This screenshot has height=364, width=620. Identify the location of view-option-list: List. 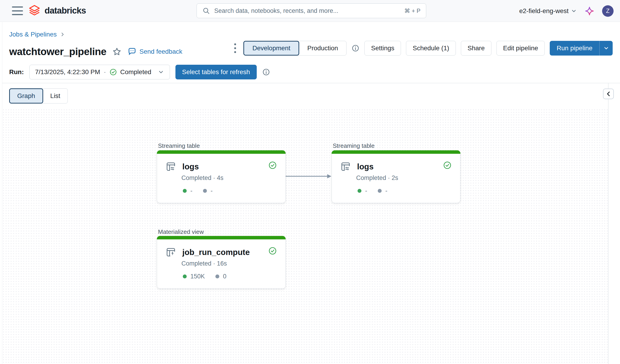
(55, 96).